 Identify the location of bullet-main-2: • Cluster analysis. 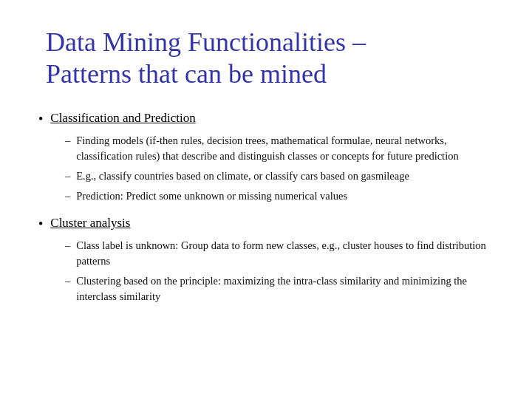
(266, 224).